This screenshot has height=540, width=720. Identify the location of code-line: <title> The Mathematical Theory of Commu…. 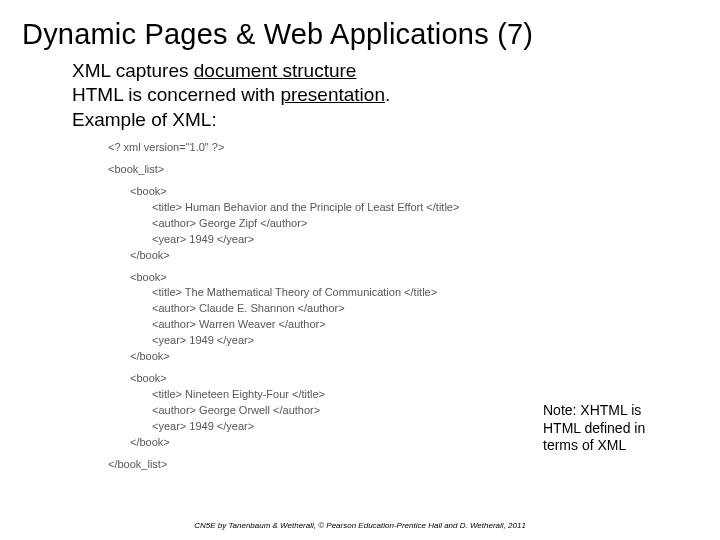
(414, 293).